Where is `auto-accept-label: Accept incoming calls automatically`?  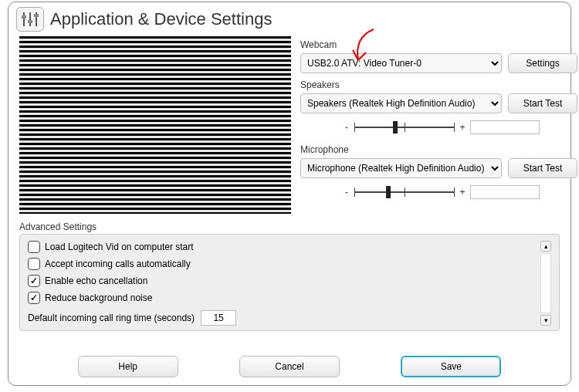 auto-accept-label: Accept incoming calls automatically is located at coordinates (117, 264).